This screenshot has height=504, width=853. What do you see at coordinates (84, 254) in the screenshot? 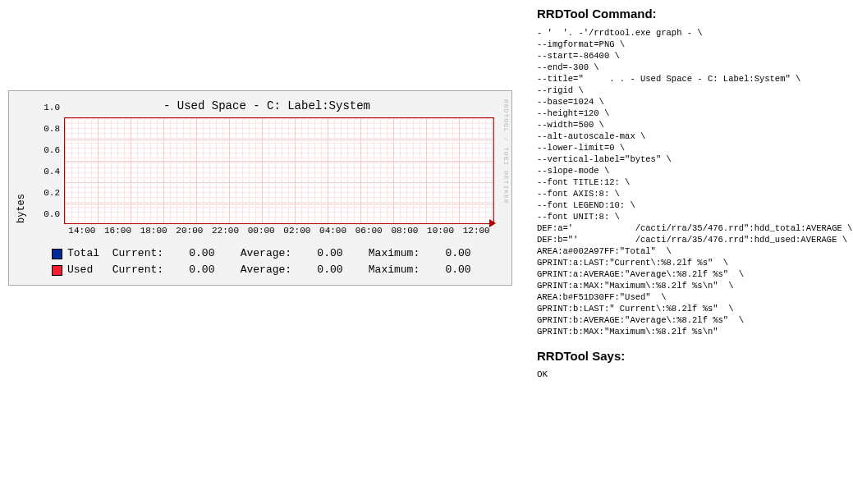
I see `legend-name: Total` at bounding box center [84, 254].